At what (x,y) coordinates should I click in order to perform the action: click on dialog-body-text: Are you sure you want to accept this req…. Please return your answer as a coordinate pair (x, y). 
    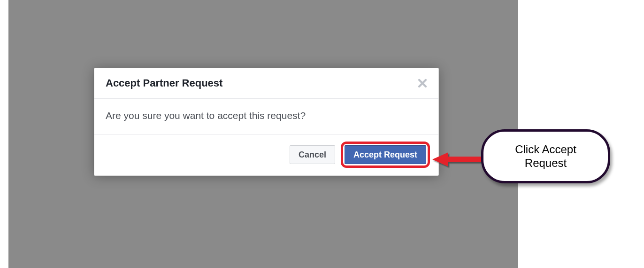
    Looking at the image, I should click on (267, 117).